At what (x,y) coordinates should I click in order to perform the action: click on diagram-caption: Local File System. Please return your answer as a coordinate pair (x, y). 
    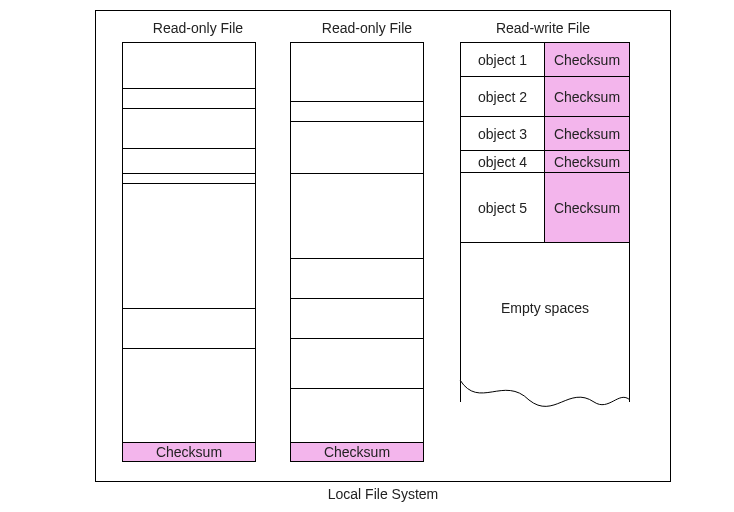
    Looking at the image, I should click on (383, 494).